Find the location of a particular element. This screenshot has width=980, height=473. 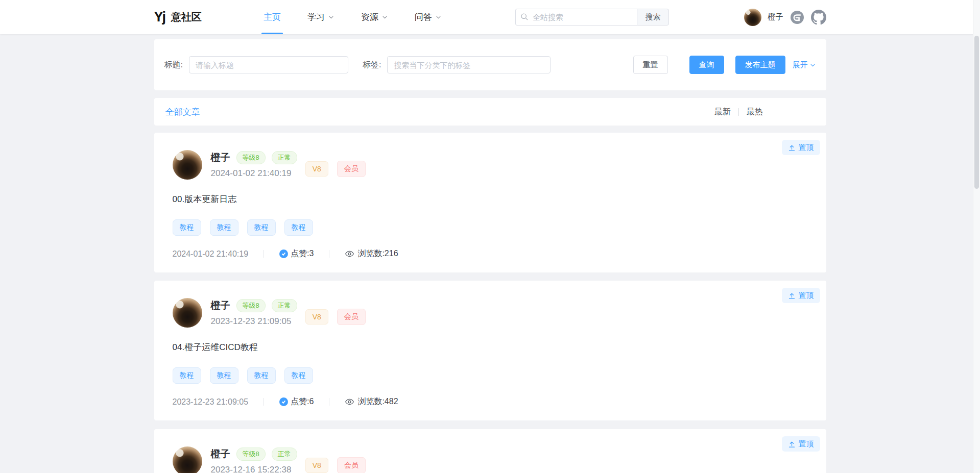

search-button: 搜索 is located at coordinates (653, 17).